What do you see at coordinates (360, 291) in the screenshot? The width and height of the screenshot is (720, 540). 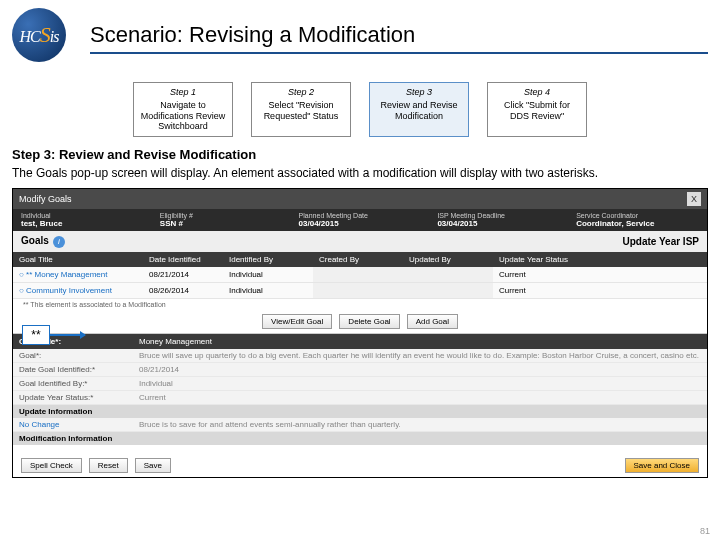 I see `table-row: ○ Community Involvement08/26/2014Individ…` at bounding box center [360, 291].